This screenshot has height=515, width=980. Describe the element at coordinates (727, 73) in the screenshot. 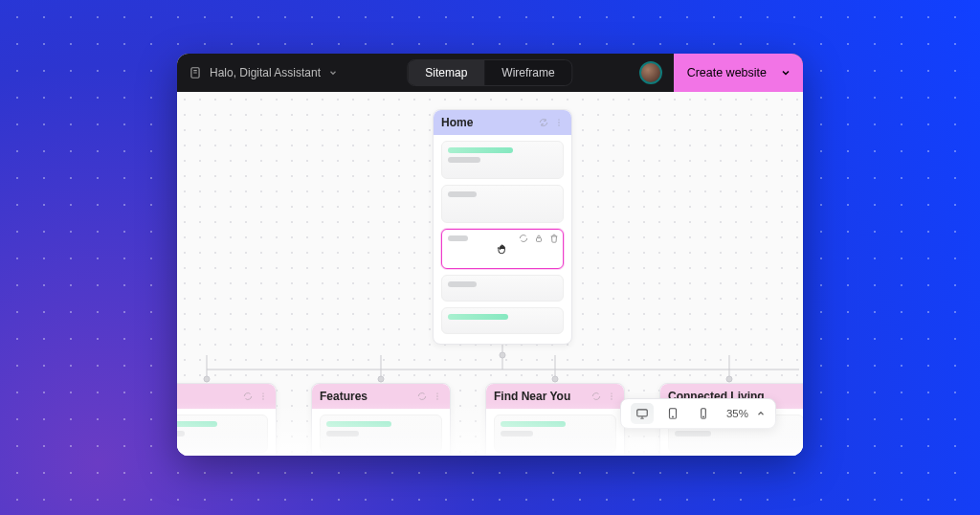

I see `create-website-label: Create website` at that location.